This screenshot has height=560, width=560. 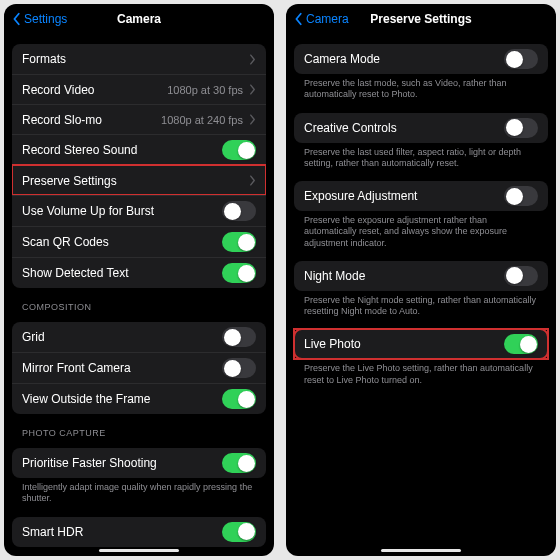 What do you see at coordinates (122, 532) in the screenshot?
I see `row-label: Smart HDR` at bounding box center [122, 532].